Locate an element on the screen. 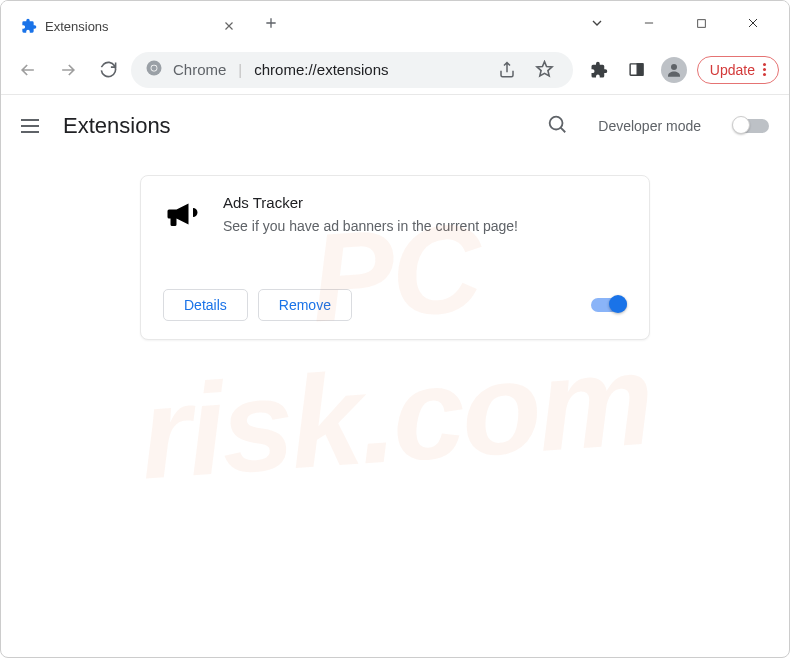  forward-button is located at coordinates (68, 70).